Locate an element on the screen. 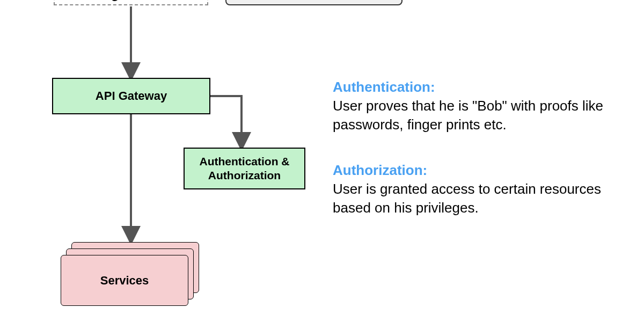 Image resolution: width=644 pixels, height=322 pixels. authn-term: Authentication is located at coordinates (382, 87).